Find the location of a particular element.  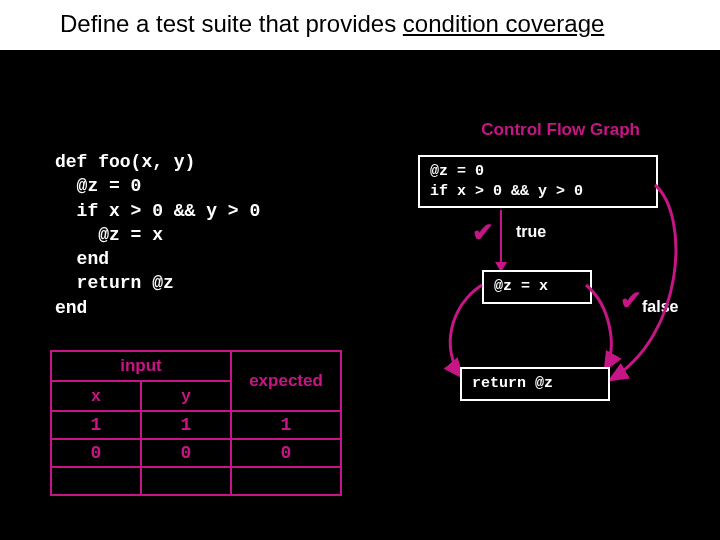

table-row is located at coordinates (196, 481).